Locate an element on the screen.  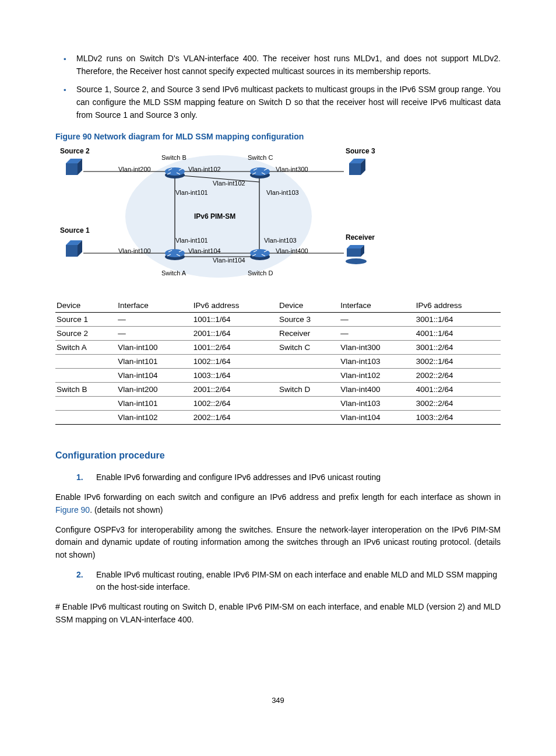
table-cell: Source 2 is located at coordinates (86, 334).